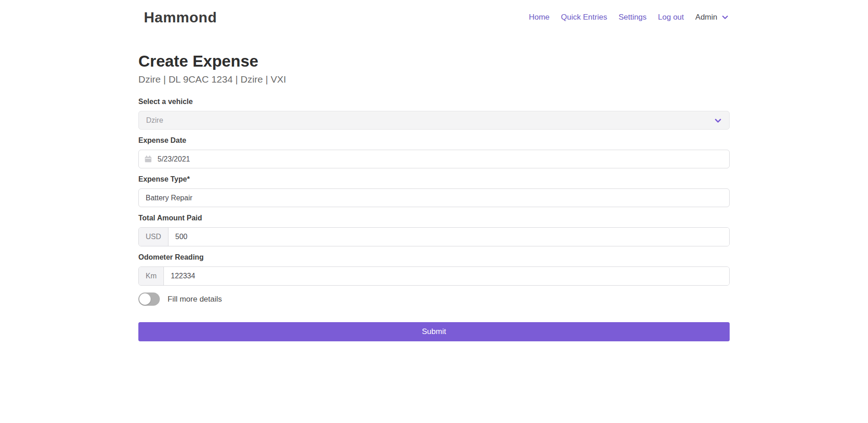  I want to click on more-details-row: Fill more details, so click(434, 299).